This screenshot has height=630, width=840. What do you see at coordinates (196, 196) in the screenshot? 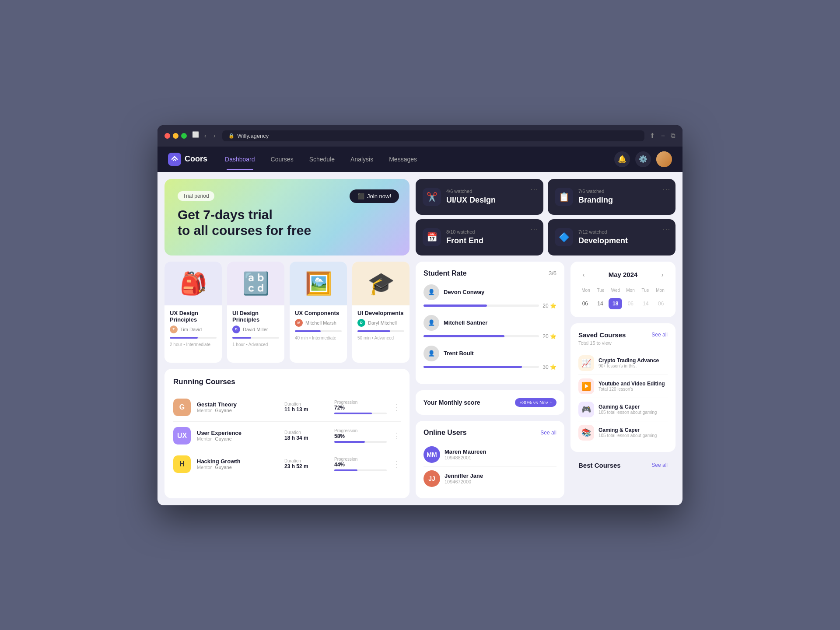
I see `trial-badge: Trial period` at bounding box center [196, 196].